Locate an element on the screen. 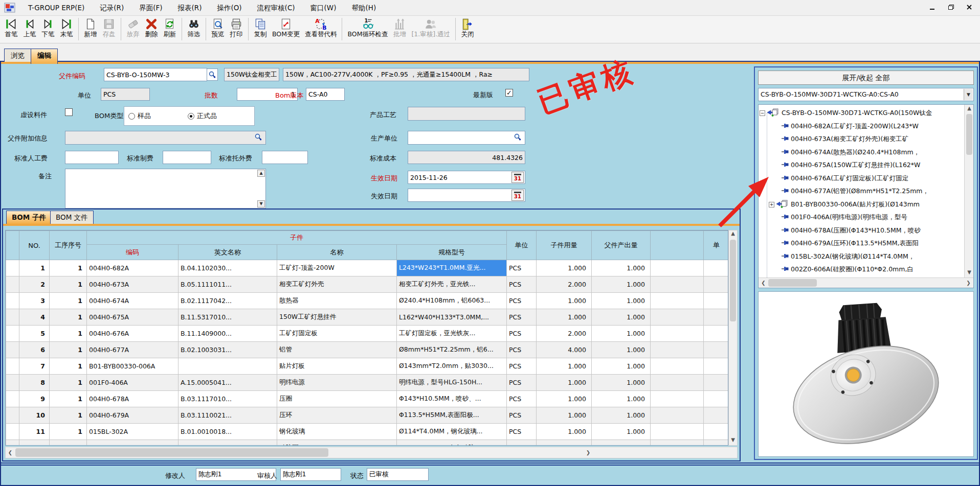 The image size is (980, 486). toolbar-new-doc-button: 新增 is located at coordinates (91, 28).